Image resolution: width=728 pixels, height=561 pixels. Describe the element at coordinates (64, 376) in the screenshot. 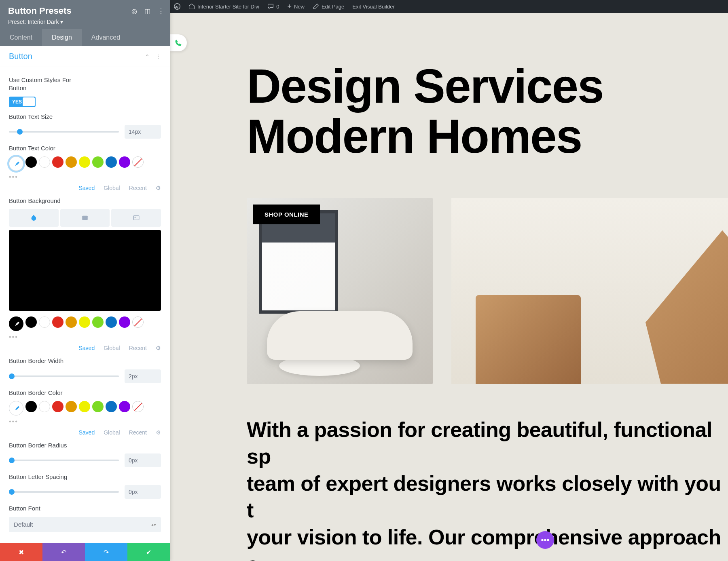

I see `border-width-slider` at that location.